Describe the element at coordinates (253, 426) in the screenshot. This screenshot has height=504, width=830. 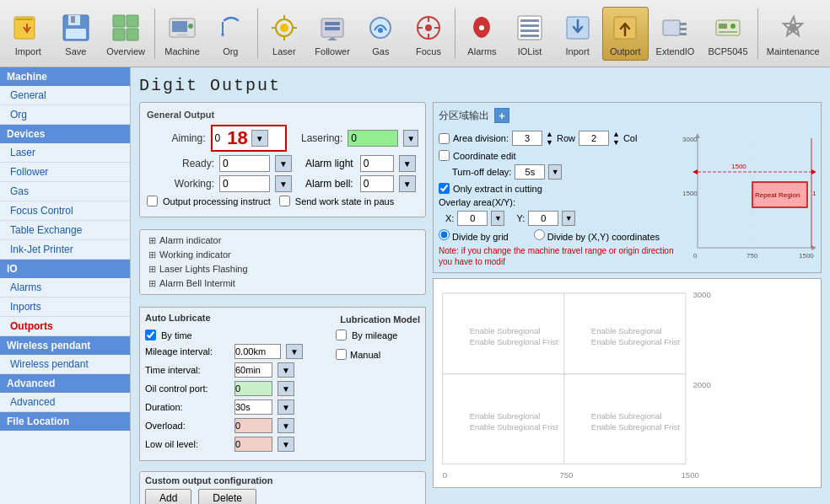
I see `overload-input` at that location.